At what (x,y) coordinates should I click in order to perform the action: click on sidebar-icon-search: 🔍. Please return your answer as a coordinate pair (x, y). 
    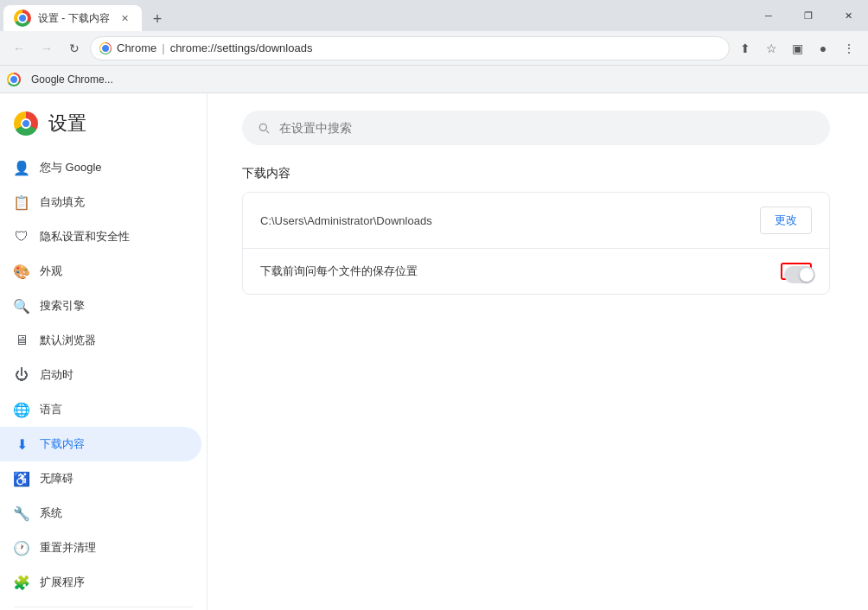
    Looking at the image, I should click on (22, 306).